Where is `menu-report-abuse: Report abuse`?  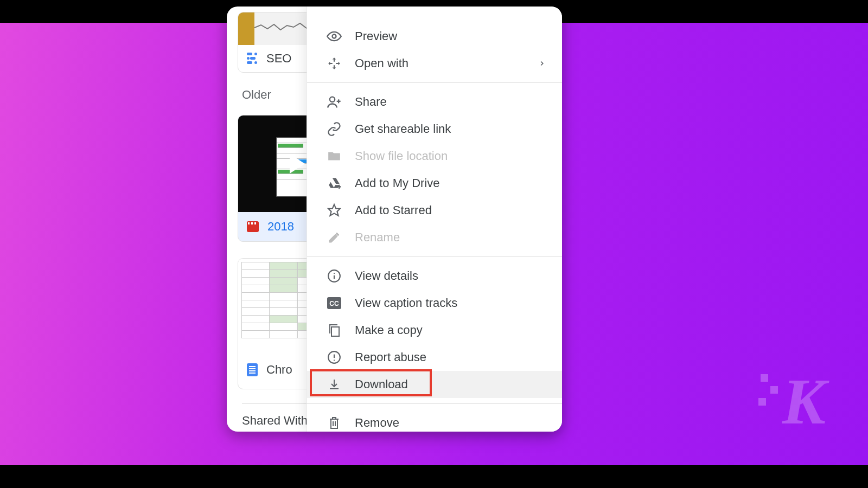 menu-report-abuse: Report abuse is located at coordinates (435, 357).